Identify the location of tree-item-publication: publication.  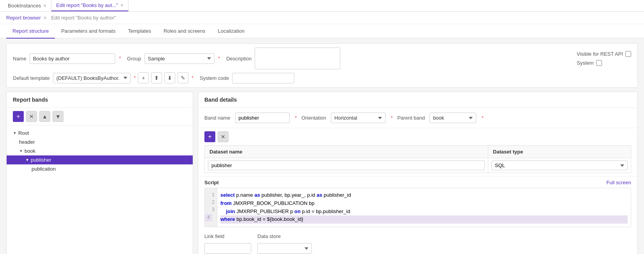
(100, 169).